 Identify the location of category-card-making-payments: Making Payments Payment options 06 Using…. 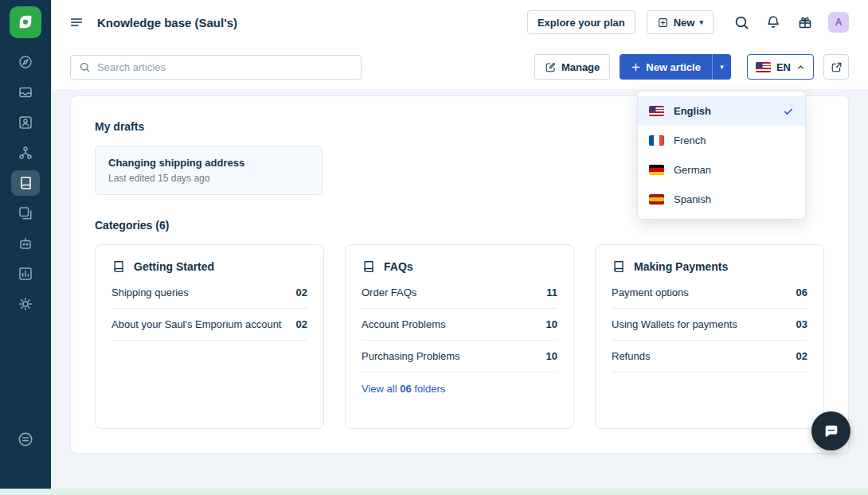
(710, 337).